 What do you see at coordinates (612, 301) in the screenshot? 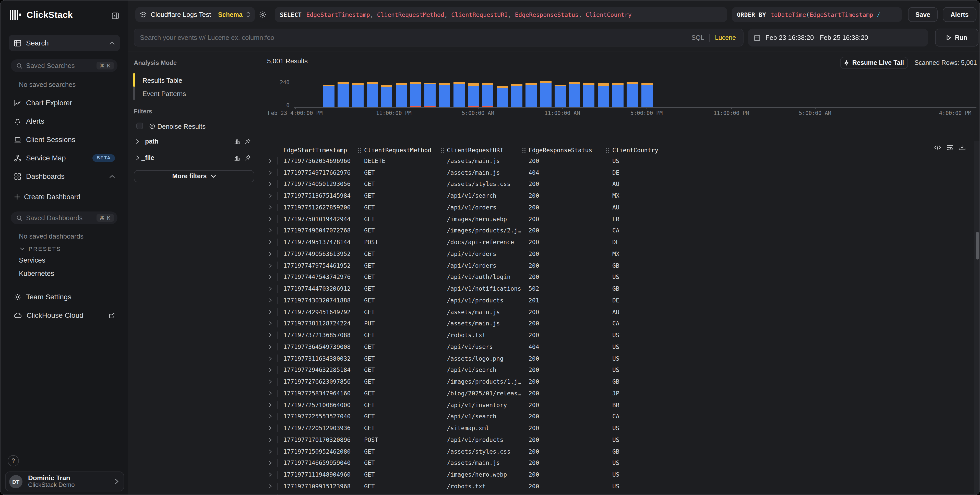
I see `table-row: 1771977430320741888GET/api/v1/products20…` at bounding box center [612, 301].